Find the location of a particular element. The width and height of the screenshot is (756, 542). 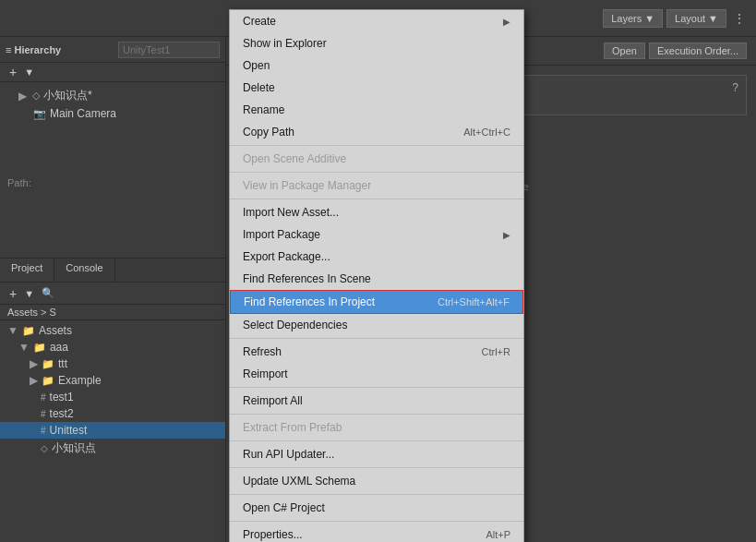

menu-find-refs-project-shortcut: Ctrl+Shift+Alt+F is located at coordinates (474, 302).